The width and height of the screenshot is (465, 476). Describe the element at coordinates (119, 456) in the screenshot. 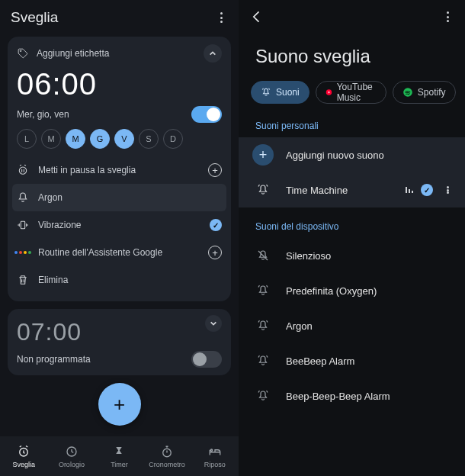

I see `bottom-nav: Sveglia Orologio Timer Cronometro Riposo` at that location.